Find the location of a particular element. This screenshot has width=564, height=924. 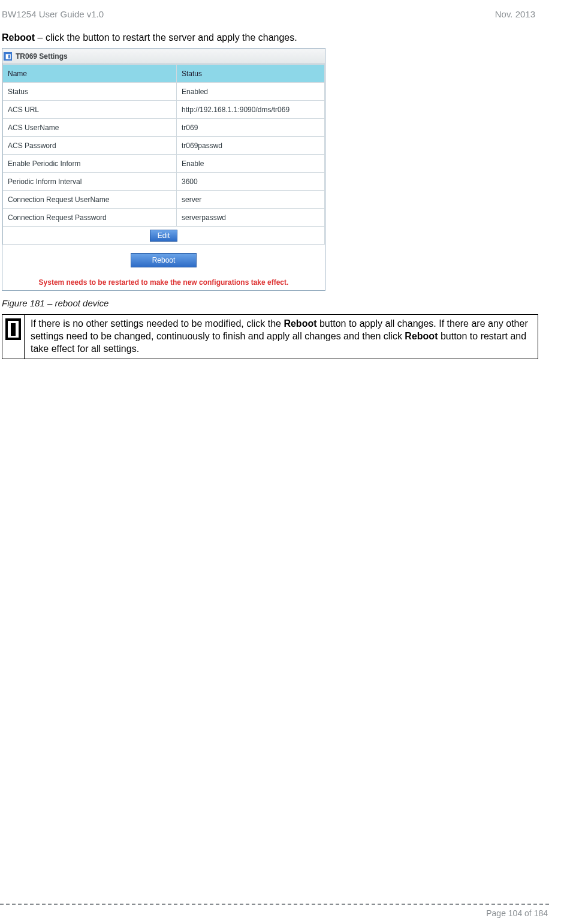

figure-caption: Figure 181 – reboot device is located at coordinates (276, 303).